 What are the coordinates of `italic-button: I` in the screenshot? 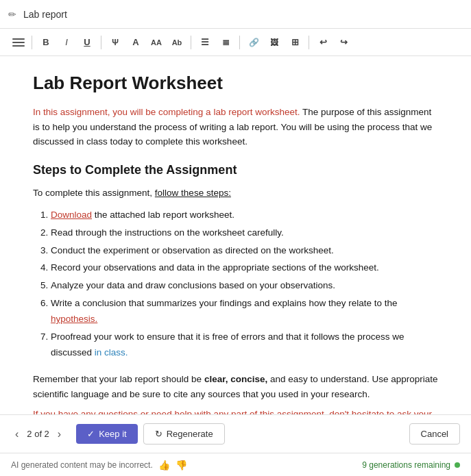 It's located at (67, 42).